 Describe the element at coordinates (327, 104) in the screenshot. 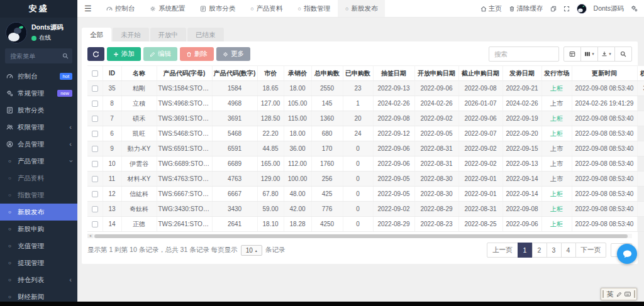

I see `cell-total: 145` at that location.